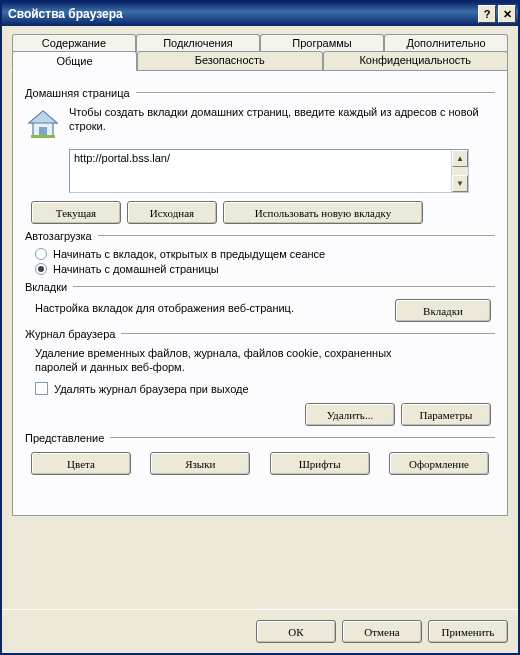 This screenshot has height=655, width=520. I want to click on tabs-settings-button: Вкладки, so click(443, 310).